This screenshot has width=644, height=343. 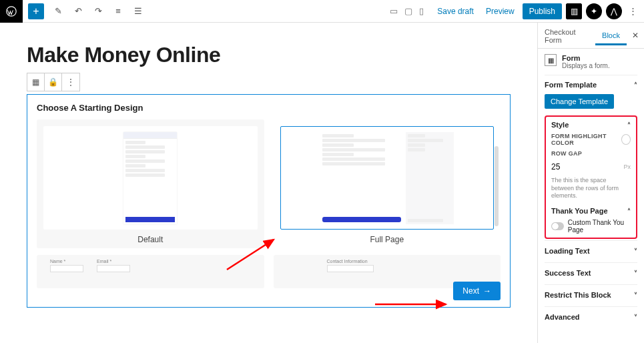 What do you see at coordinates (58, 11) in the screenshot?
I see `edit-mode-icon: ✎` at bounding box center [58, 11].